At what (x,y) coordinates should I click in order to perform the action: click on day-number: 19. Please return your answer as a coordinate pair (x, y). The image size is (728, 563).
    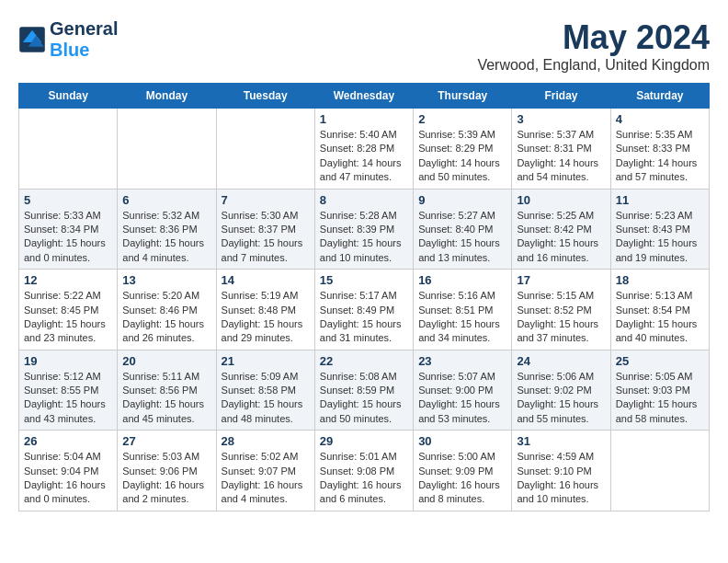
    Looking at the image, I should click on (68, 361).